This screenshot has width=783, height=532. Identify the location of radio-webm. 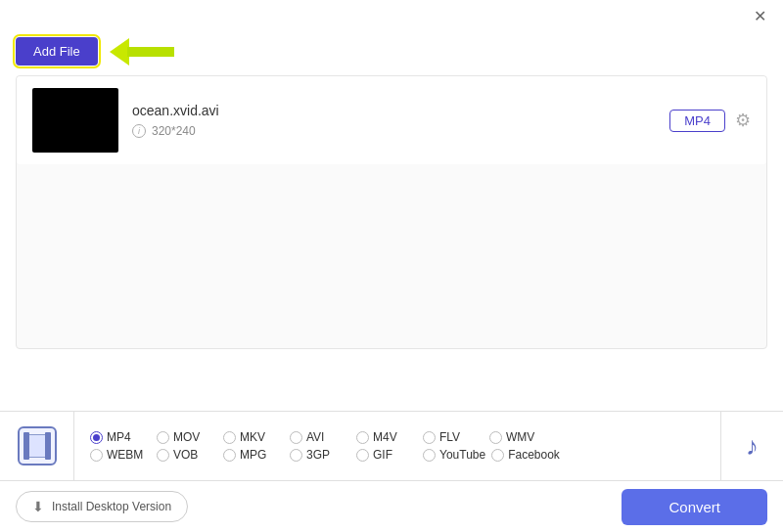
(96, 456).